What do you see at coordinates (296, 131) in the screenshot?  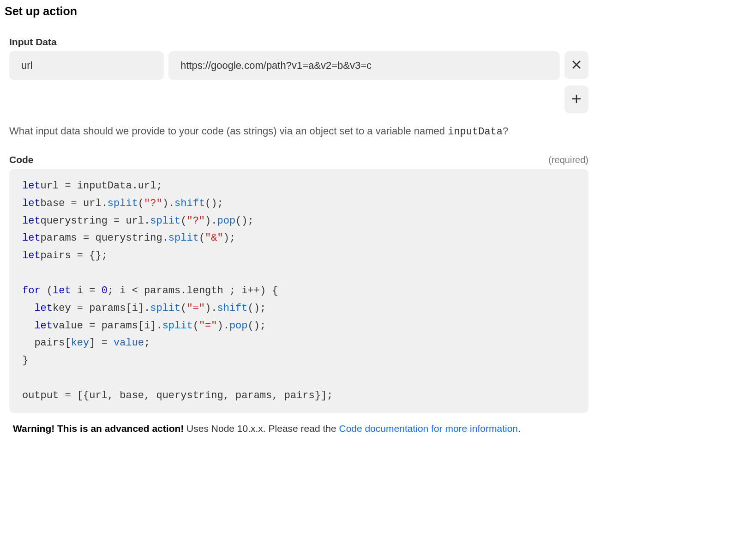 I see `helper-text: What input data should we provide to you…` at bounding box center [296, 131].